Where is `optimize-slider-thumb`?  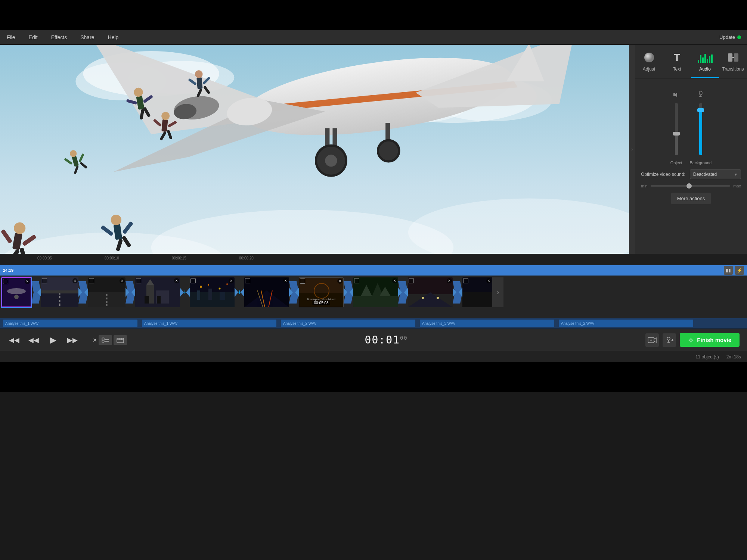 optimize-slider-thumb is located at coordinates (689, 186).